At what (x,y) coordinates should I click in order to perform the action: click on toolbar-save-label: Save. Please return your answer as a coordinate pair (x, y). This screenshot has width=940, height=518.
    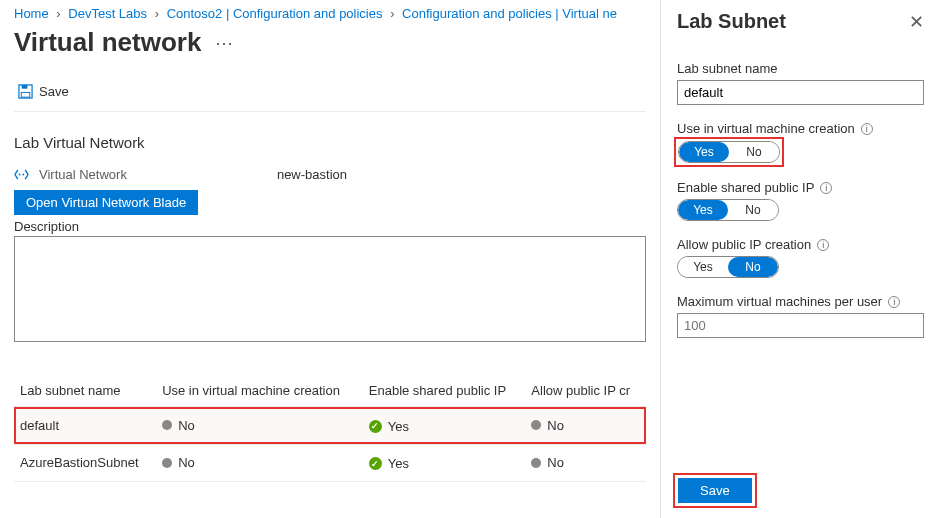
    Looking at the image, I should click on (54, 92).